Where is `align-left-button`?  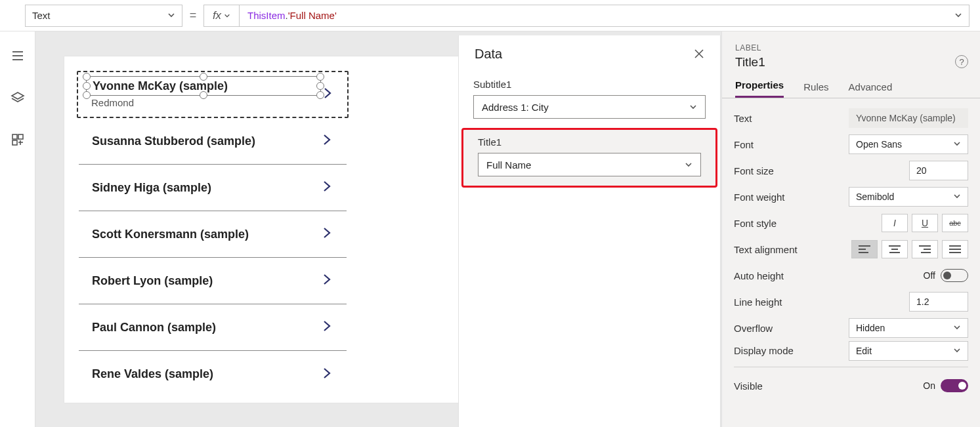
align-left-button is located at coordinates (864, 249).